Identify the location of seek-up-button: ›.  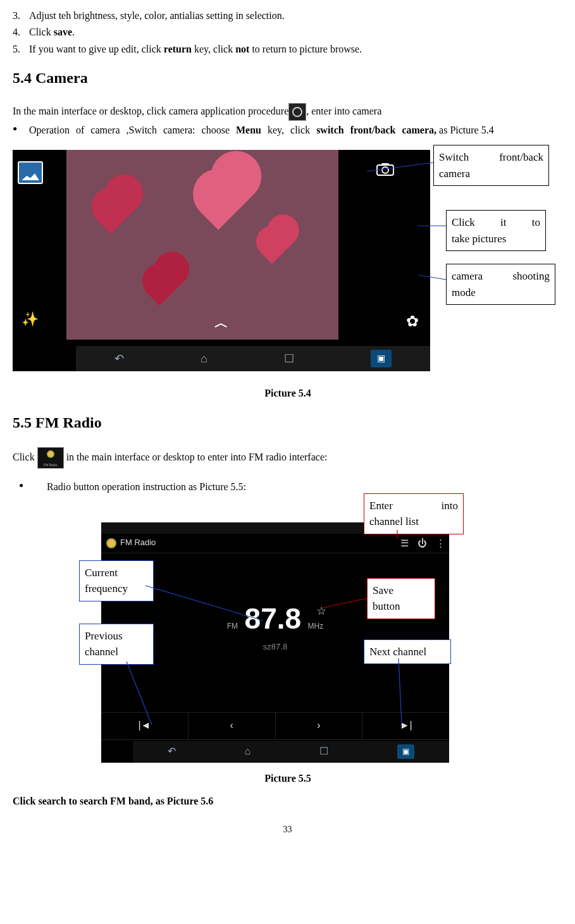
(319, 726).